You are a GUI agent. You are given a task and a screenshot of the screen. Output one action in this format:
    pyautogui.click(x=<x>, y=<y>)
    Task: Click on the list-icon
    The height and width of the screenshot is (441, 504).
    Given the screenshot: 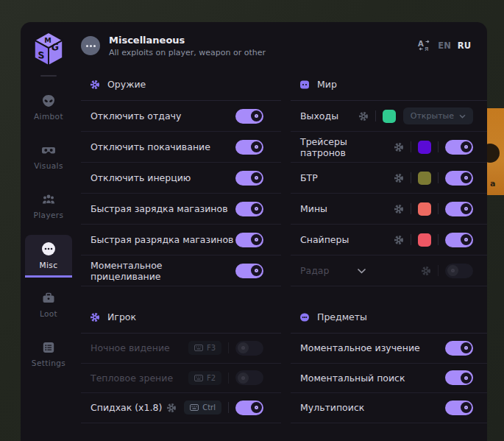 What is the action you would take?
    pyautogui.click(x=49, y=347)
    